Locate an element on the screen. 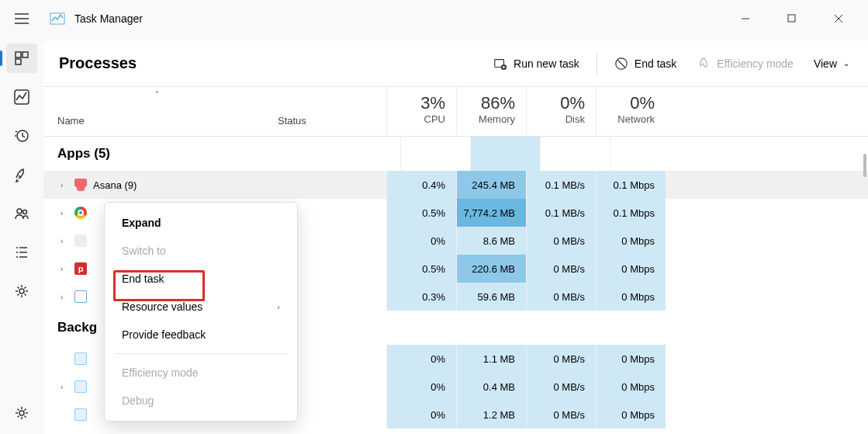  disk-label: Disk is located at coordinates (555, 120).